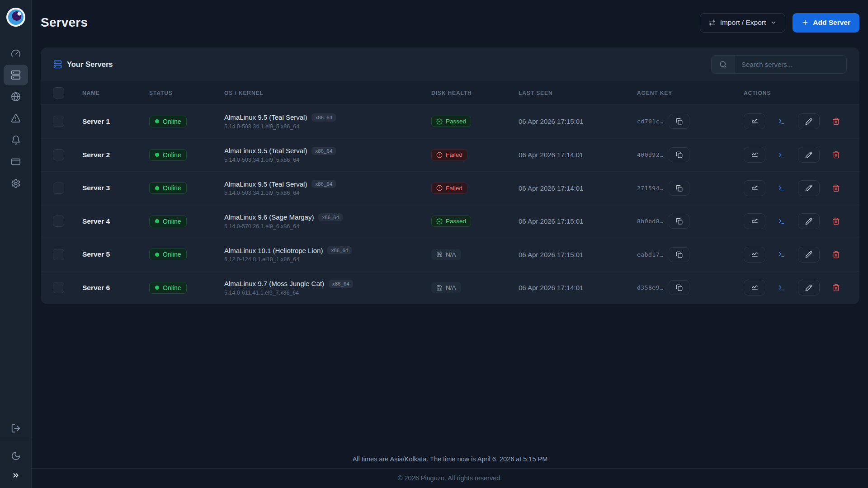  I want to click on plus-icon, so click(805, 23).